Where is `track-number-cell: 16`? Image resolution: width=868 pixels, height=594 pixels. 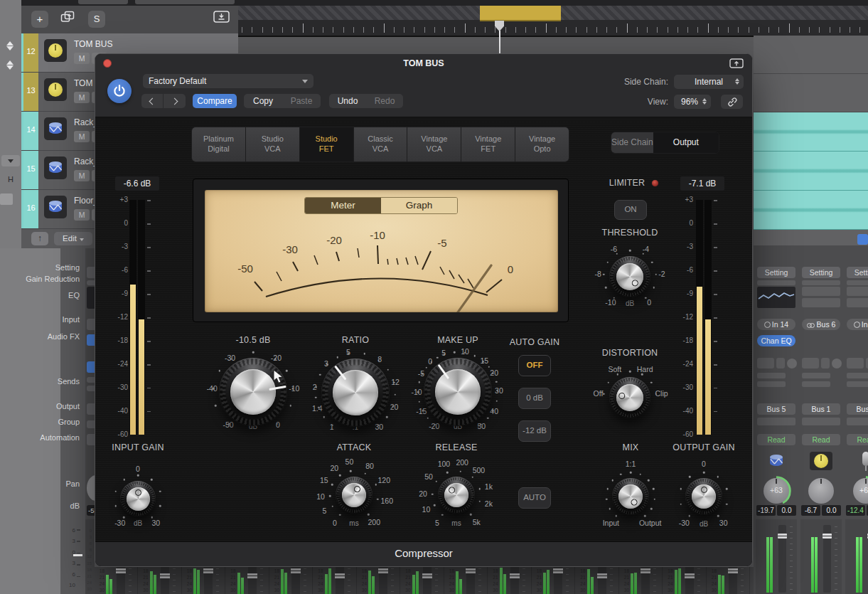
track-number-cell: 16 is located at coordinates (31, 209).